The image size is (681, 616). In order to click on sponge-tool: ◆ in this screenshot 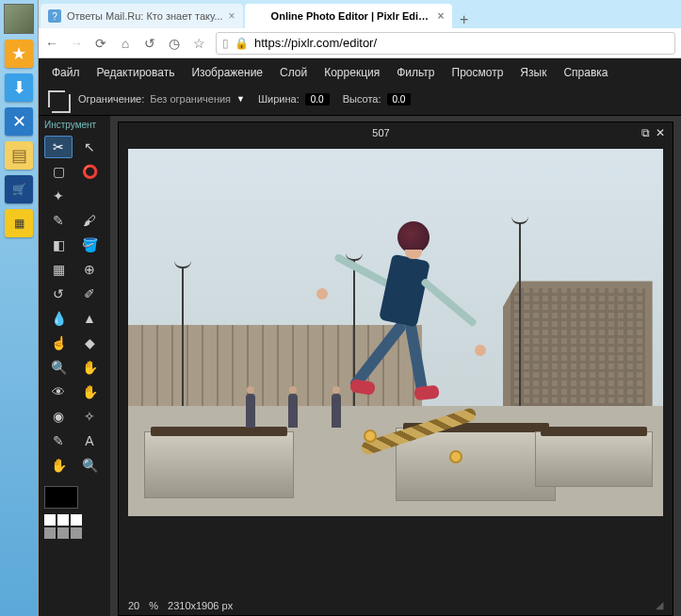, I will do `click(89, 343)`.